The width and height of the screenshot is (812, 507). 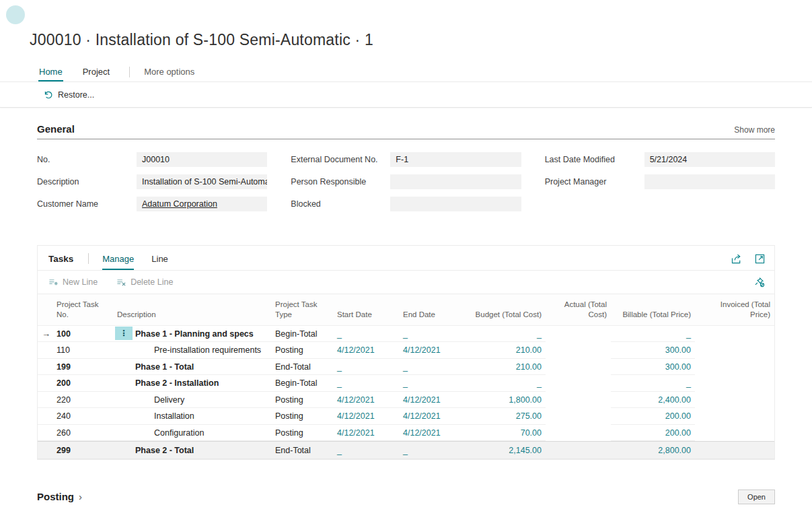 What do you see at coordinates (194, 384) in the screenshot?
I see `cell-description: Phase 2 - Installation` at bounding box center [194, 384].